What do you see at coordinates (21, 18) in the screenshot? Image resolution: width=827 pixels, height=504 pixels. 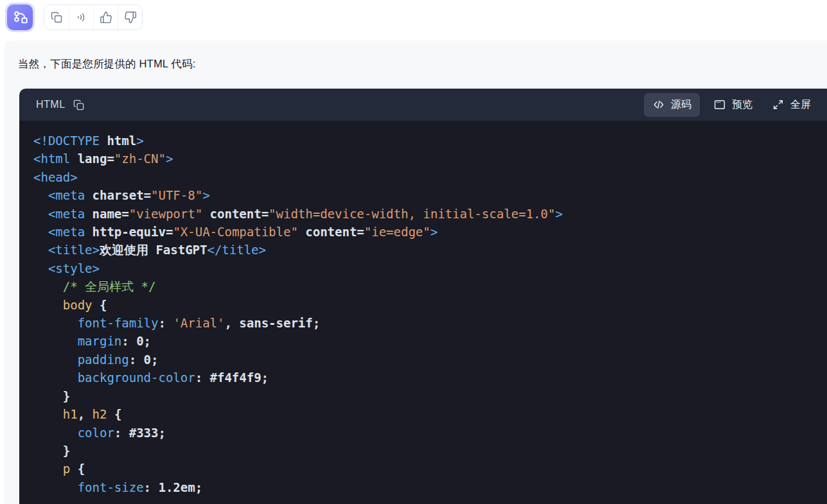 I see `workflow-icon` at bounding box center [21, 18].